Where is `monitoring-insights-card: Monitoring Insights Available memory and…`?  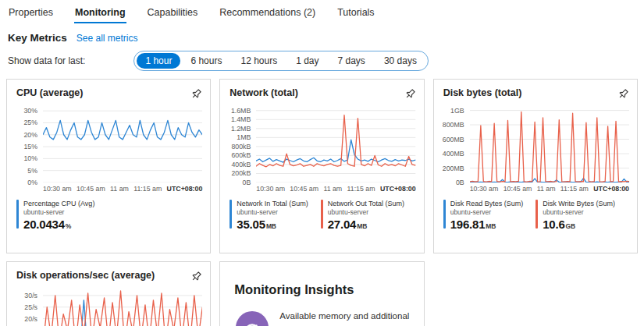
monitoring-insights-card: Monitoring Insights Available memory and… is located at coordinates (322, 293).